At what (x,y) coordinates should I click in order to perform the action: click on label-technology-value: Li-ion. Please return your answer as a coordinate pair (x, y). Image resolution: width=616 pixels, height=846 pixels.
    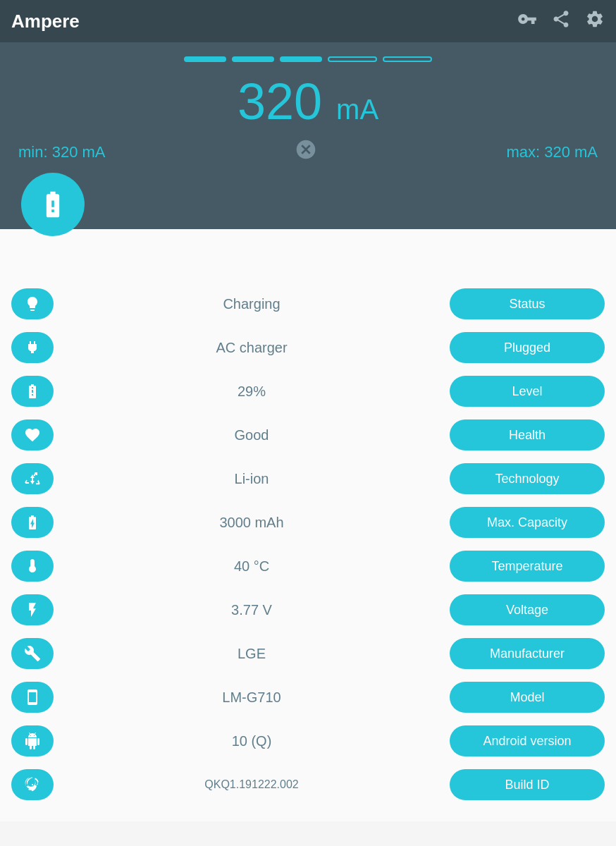
    Looking at the image, I should click on (252, 479).